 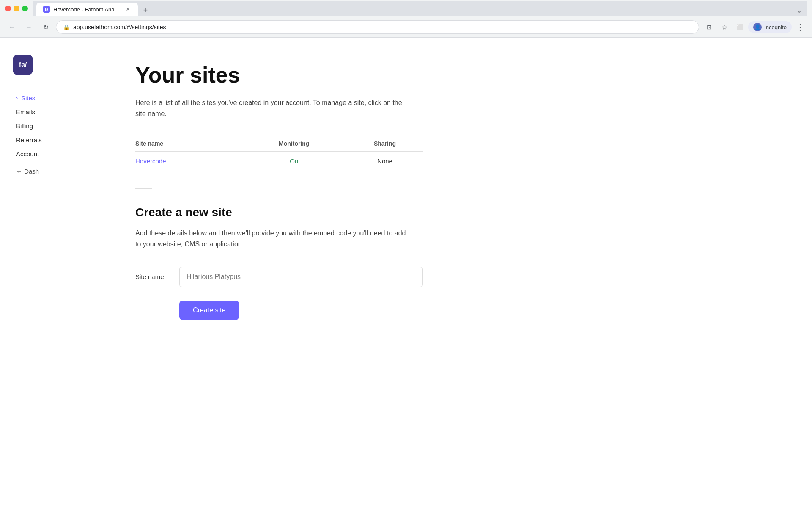 What do you see at coordinates (152, 277) in the screenshot?
I see `site-name-label: Site name` at bounding box center [152, 277].